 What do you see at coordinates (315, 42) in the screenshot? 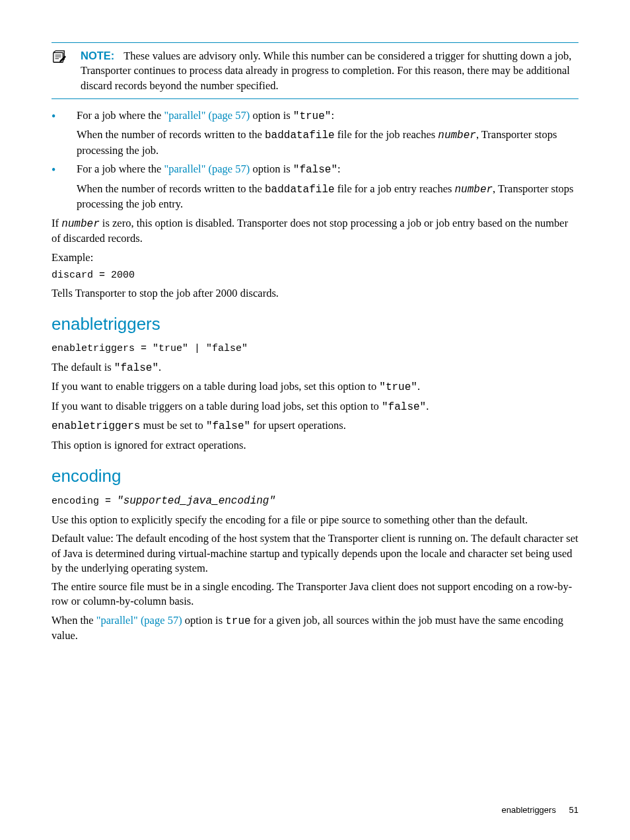
I see `note-top-rule` at bounding box center [315, 42].